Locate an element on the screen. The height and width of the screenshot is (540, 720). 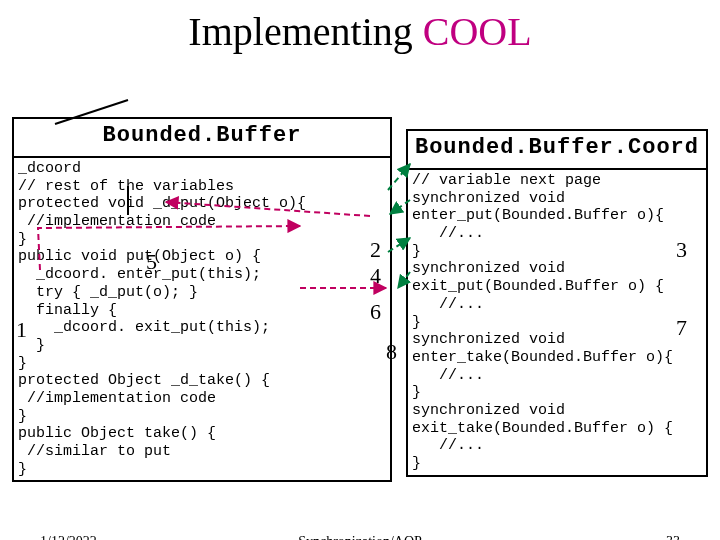
seq-num-4: 4 is located at coordinates (376, 276).